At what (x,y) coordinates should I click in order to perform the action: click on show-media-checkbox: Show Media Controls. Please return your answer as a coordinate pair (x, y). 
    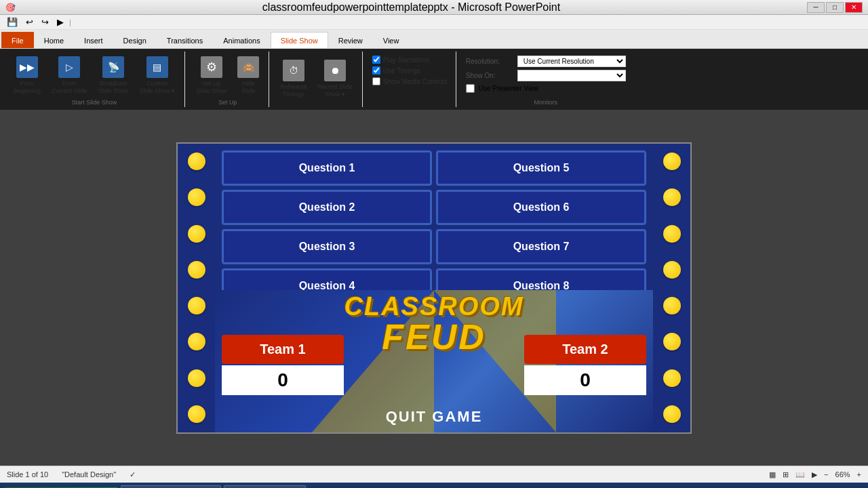
    Looking at the image, I should click on (410, 81).